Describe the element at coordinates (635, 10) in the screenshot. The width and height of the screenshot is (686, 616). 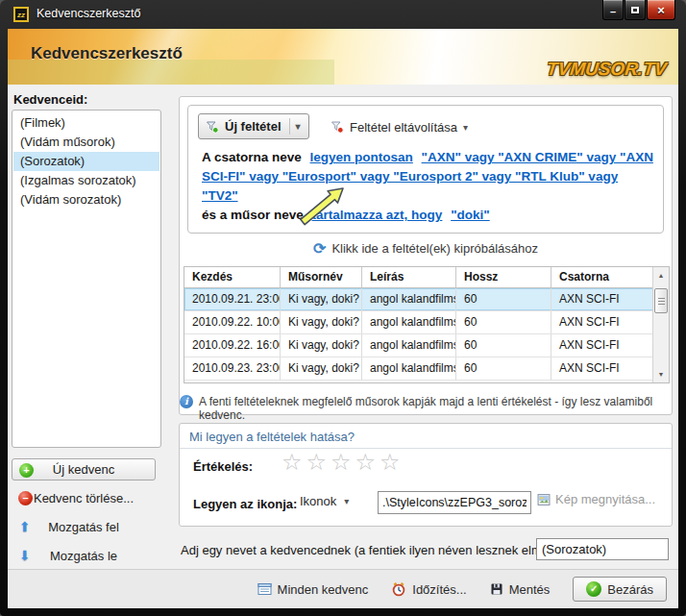
I see `maximize-button` at that location.